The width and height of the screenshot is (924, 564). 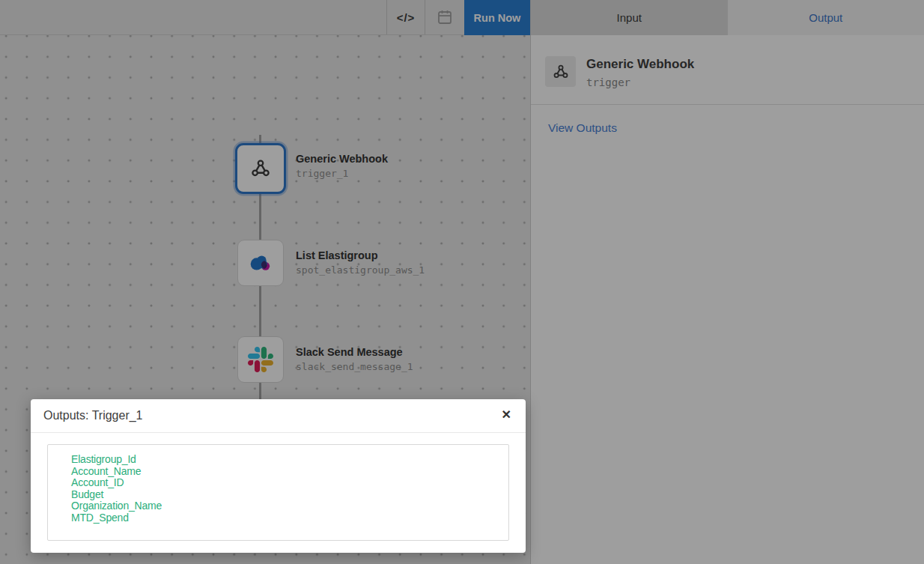 I want to click on output-link-mtd-spend: MTD_Spend, so click(x=100, y=518).